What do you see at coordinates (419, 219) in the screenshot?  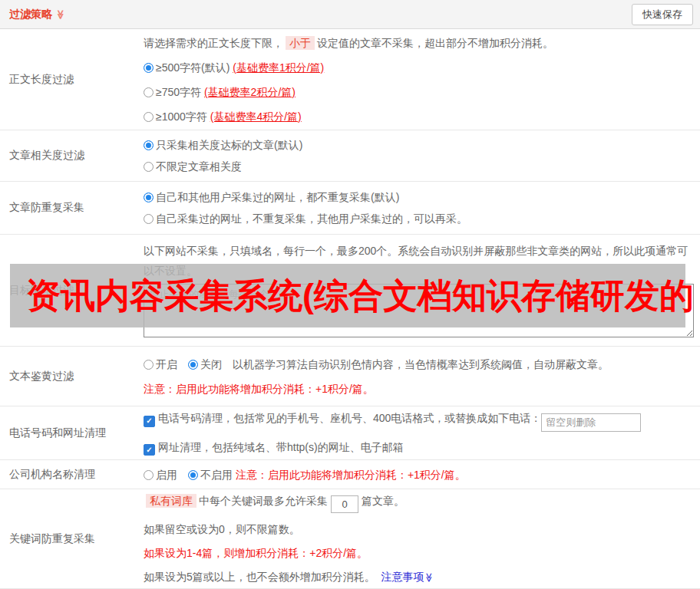 I see `dedupe-option-self: 自己采集过的网址，不重复采集，其他用户采集过的，可以再采。` at bounding box center [419, 219].